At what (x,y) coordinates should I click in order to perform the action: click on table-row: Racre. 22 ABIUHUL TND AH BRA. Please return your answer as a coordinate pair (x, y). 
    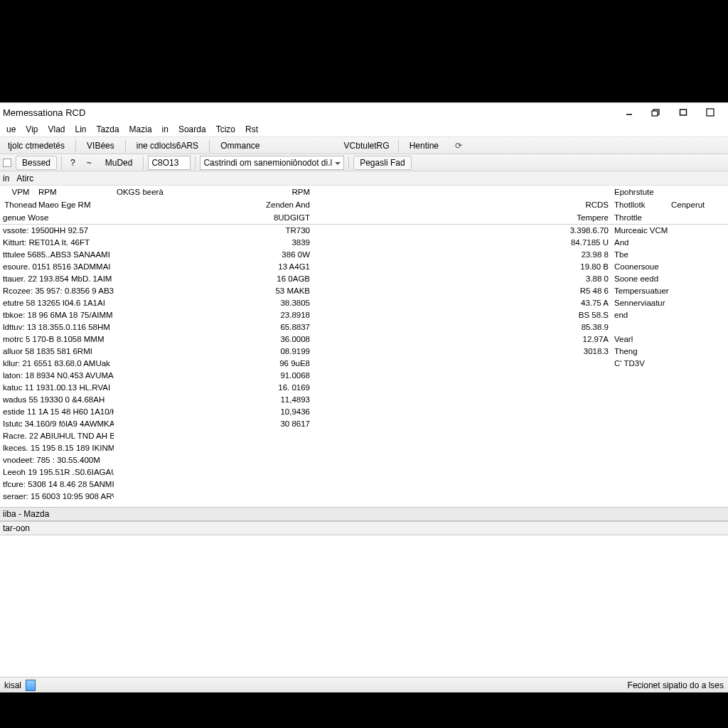
    Looking at the image, I should click on (364, 435).